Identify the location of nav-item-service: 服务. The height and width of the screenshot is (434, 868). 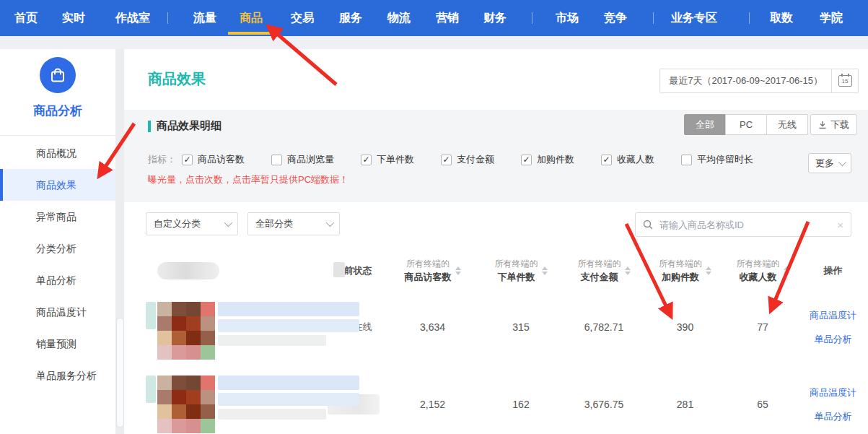
(351, 18).